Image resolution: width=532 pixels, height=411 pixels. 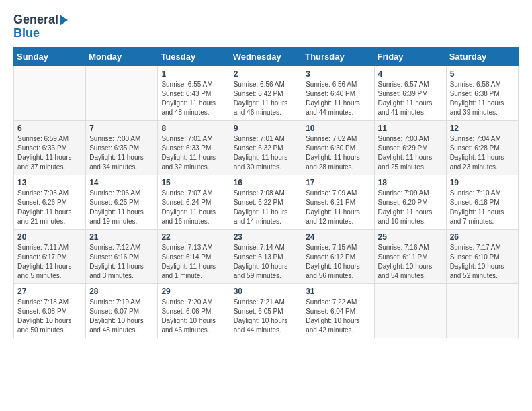 I want to click on day-number: 28, so click(x=122, y=291).